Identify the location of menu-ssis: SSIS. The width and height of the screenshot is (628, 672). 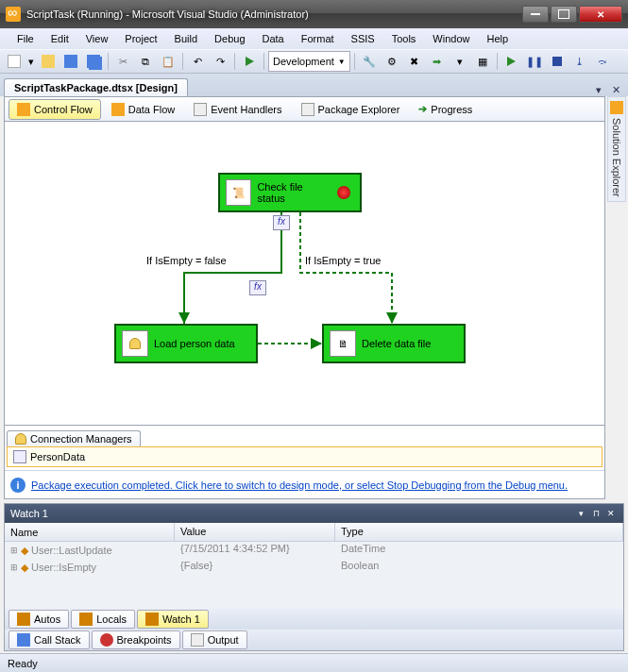
(363, 39).